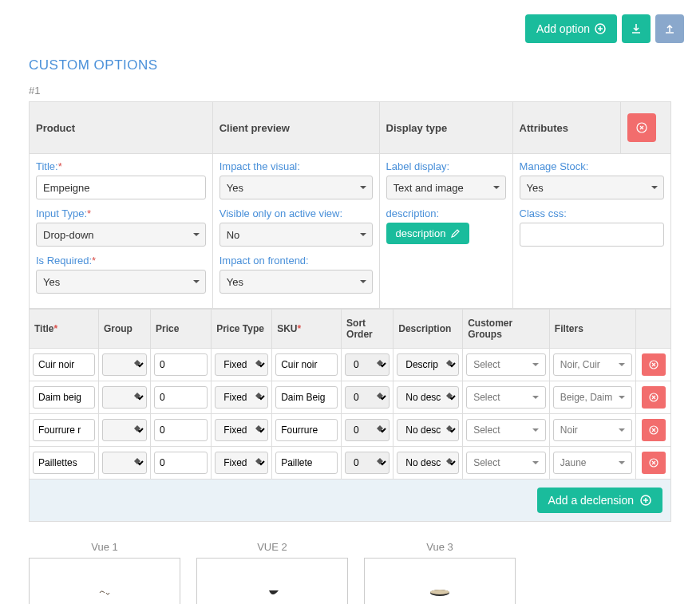 Image resolution: width=700 pixels, height=604 pixels. I want to click on th-product: Product, so click(121, 128).